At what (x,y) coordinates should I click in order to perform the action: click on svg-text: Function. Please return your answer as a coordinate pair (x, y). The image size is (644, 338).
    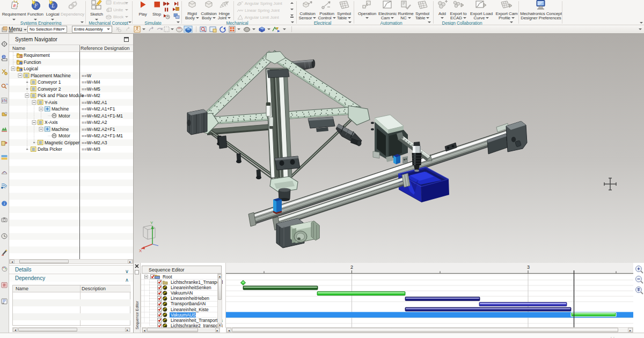
    Looking at the image, I should click on (32, 62).